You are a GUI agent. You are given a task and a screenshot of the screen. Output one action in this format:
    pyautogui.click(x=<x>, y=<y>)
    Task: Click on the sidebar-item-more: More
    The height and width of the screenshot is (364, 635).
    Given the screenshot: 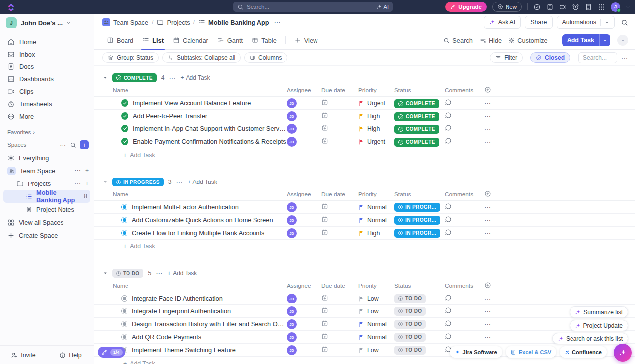 What is the action you would take?
    pyautogui.click(x=47, y=116)
    